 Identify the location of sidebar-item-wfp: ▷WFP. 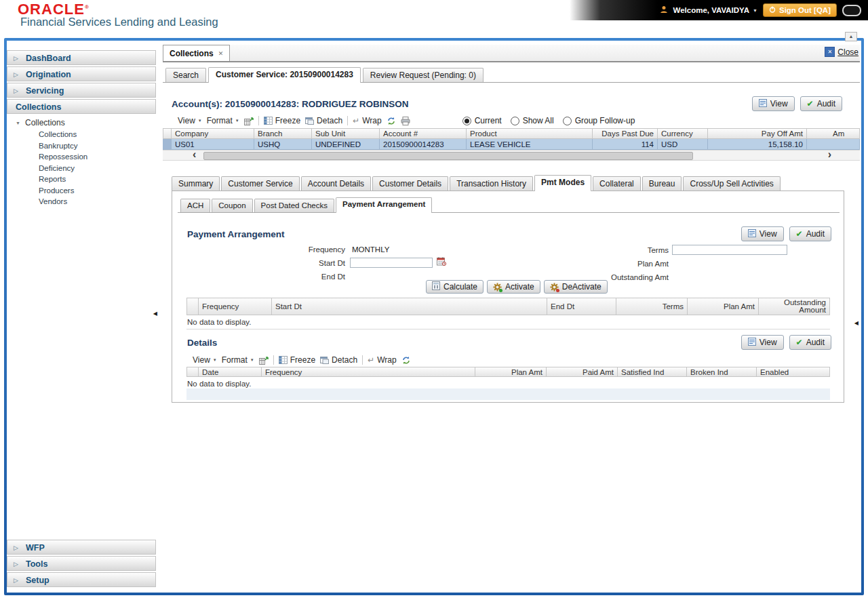
(81, 547).